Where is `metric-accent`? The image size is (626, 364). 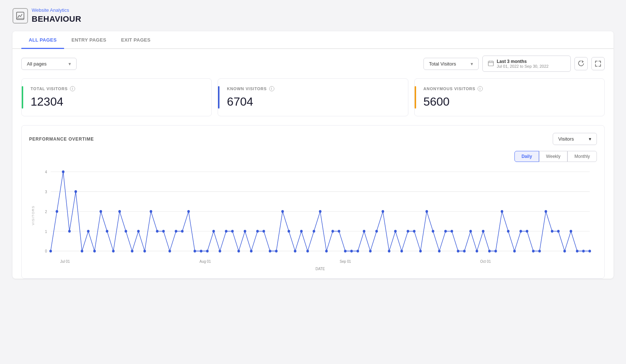
metric-accent is located at coordinates (415, 97).